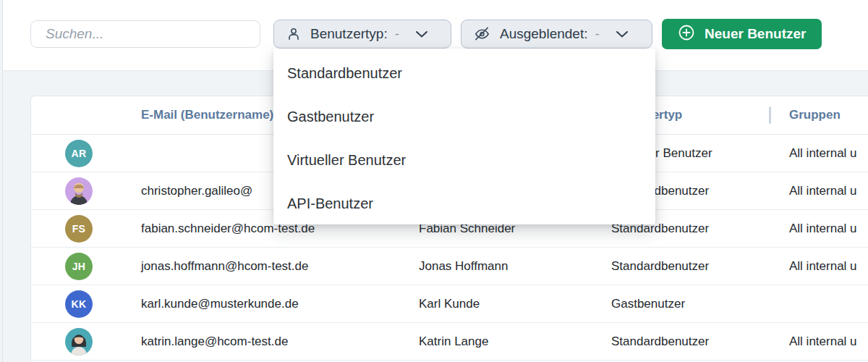 Image resolution: width=868 pixels, height=362 pixels. What do you see at coordinates (145, 34) in the screenshot?
I see `search-input` at bounding box center [145, 34].